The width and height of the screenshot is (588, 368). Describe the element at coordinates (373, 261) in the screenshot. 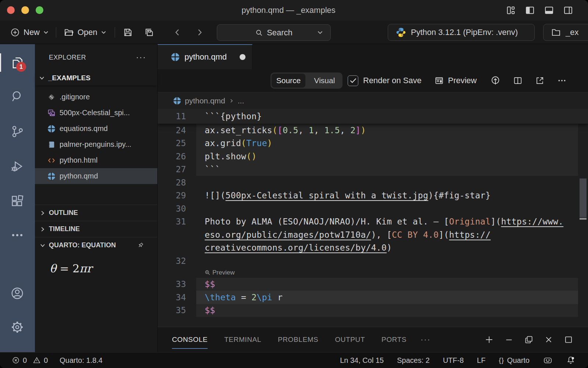

I see `code-line-32: 32` at that location.